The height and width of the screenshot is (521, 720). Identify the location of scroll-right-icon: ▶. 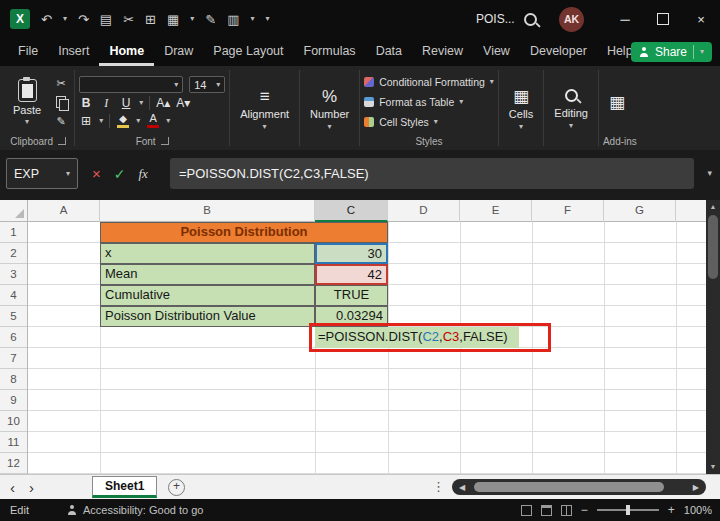
(696, 487).